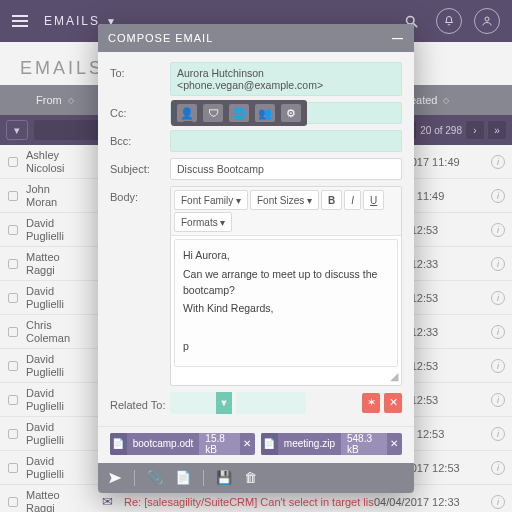 This screenshot has height=512, width=512. I want to click on body-textarea: Hi Aurora,Can we arrange to meet up to d…, so click(286, 303).